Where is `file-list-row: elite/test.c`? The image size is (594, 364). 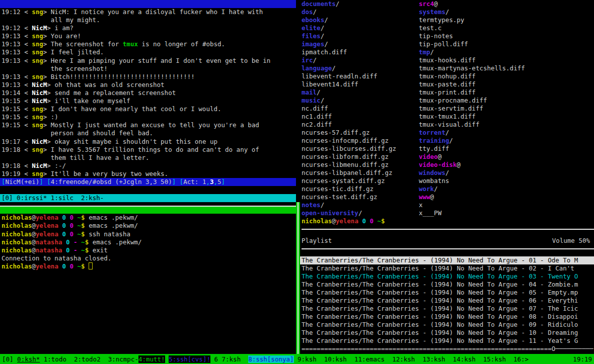 file-list-row: elite/test.c is located at coordinates (447, 28).